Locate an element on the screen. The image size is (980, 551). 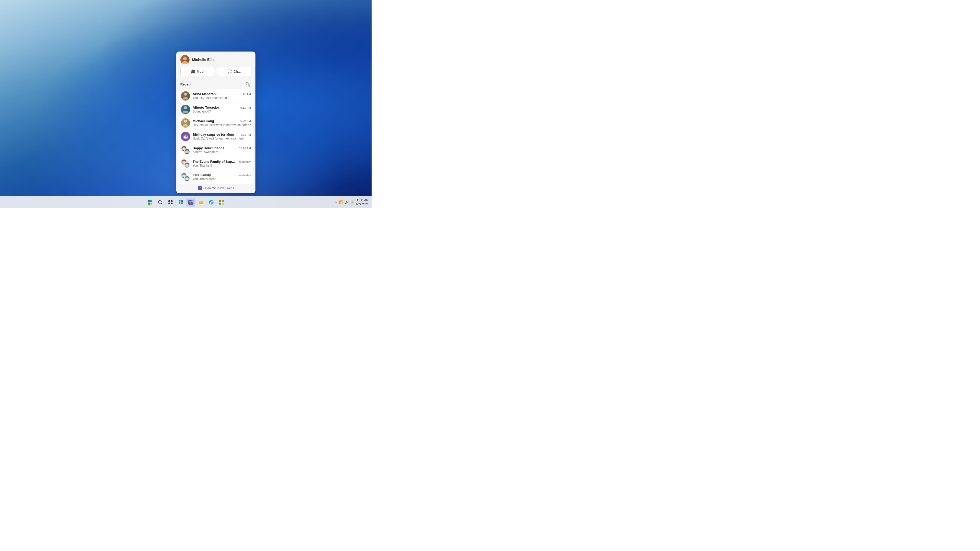
widgets-button is located at coordinates (181, 202).